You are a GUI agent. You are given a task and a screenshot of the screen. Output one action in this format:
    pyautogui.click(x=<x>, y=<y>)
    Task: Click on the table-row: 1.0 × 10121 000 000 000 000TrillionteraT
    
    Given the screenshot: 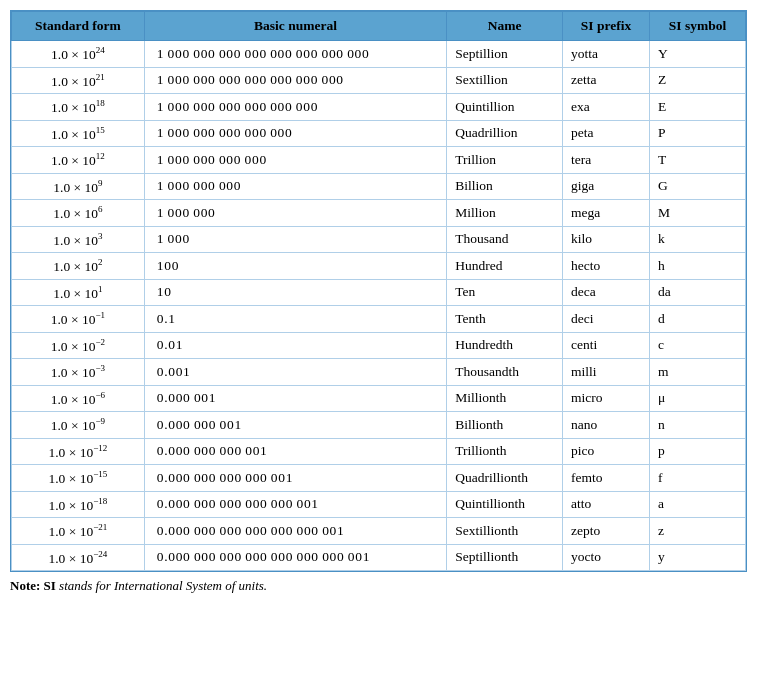 What is the action you would take?
    pyautogui.click(x=379, y=160)
    